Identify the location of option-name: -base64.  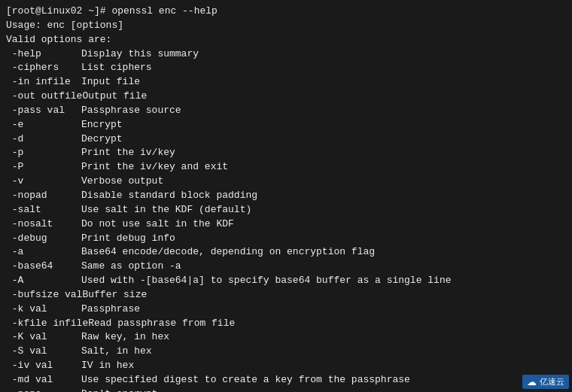
(44, 266).